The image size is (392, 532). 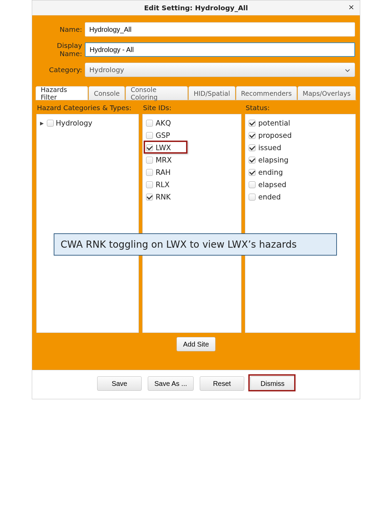 What do you see at coordinates (62, 93) in the screenshot?
I see `tab-hazards-filter: Hazards Filter` at bounding box center [62, 93].